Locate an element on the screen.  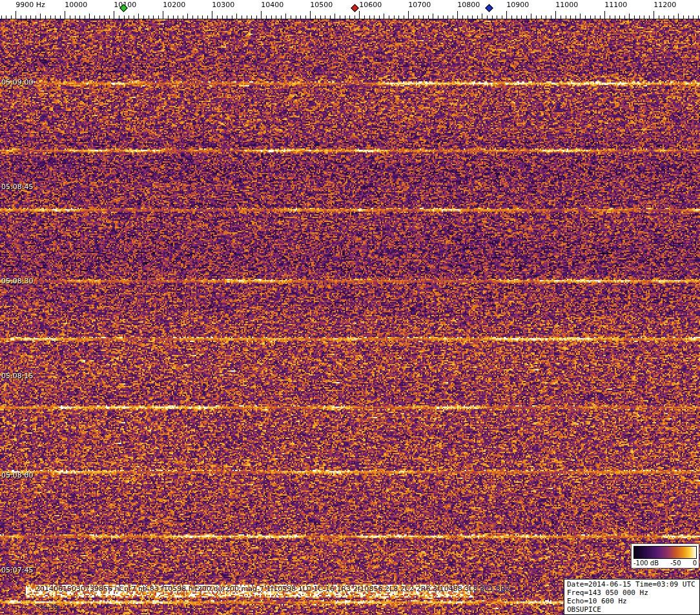
color-scale-gradient is located at coordinates (665, 552).